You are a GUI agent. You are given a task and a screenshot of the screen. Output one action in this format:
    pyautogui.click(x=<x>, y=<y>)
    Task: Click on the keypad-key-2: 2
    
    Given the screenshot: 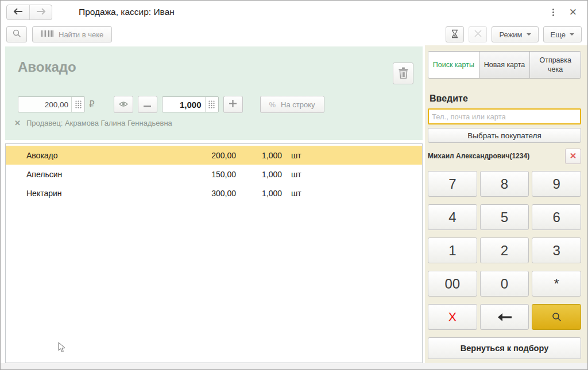 What is the action you would take?
    pyautogui.click(x=505, y=250)
    